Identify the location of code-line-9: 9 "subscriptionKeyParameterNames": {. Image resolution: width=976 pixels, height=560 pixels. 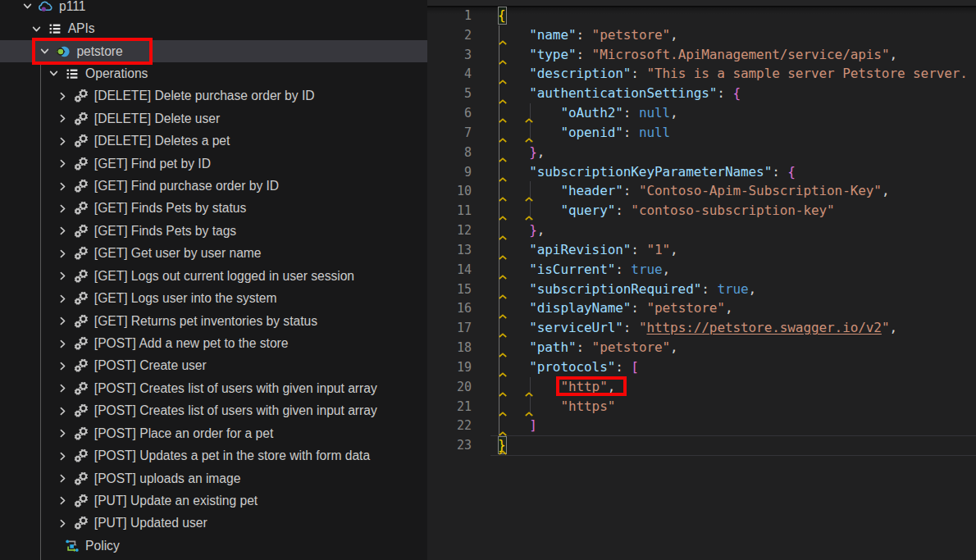
(702, 172).